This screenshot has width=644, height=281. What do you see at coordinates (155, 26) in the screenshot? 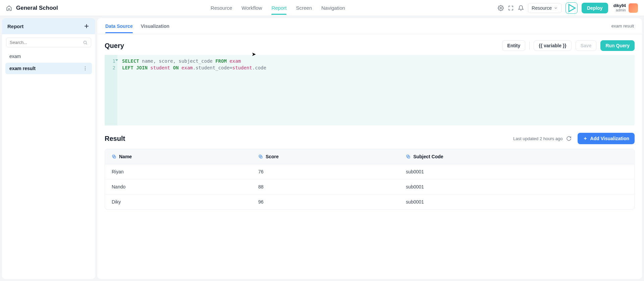
I see `tab-visualization: Visualization` at bounding box center [155, 26].